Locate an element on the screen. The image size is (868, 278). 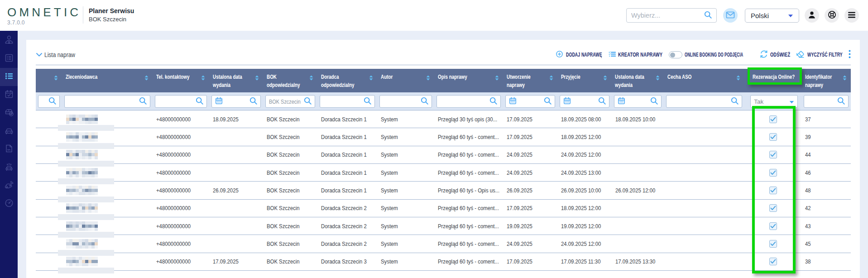
filter-select-online: Tak is located at coordinates (774, 101).